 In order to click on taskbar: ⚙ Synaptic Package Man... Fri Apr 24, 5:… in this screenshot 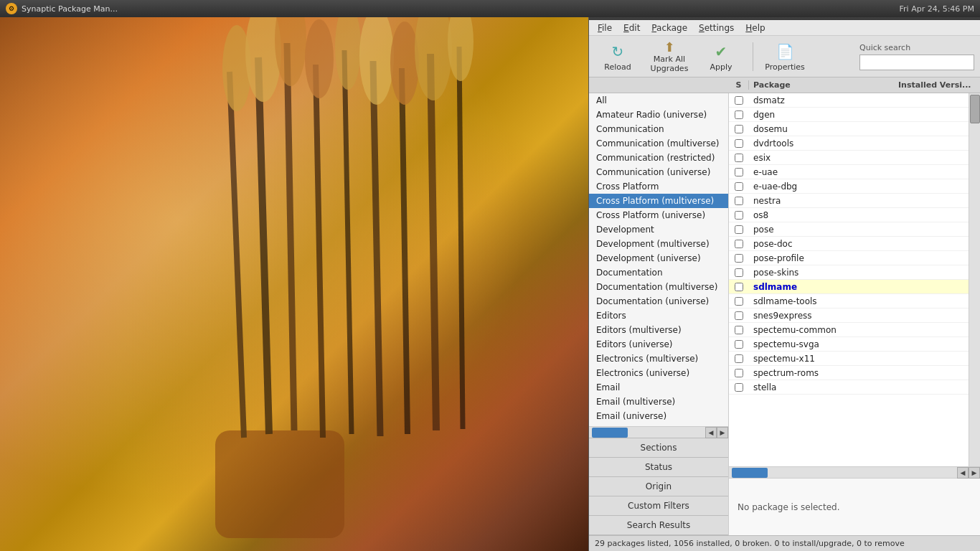, I will do `click(490, 9)`.